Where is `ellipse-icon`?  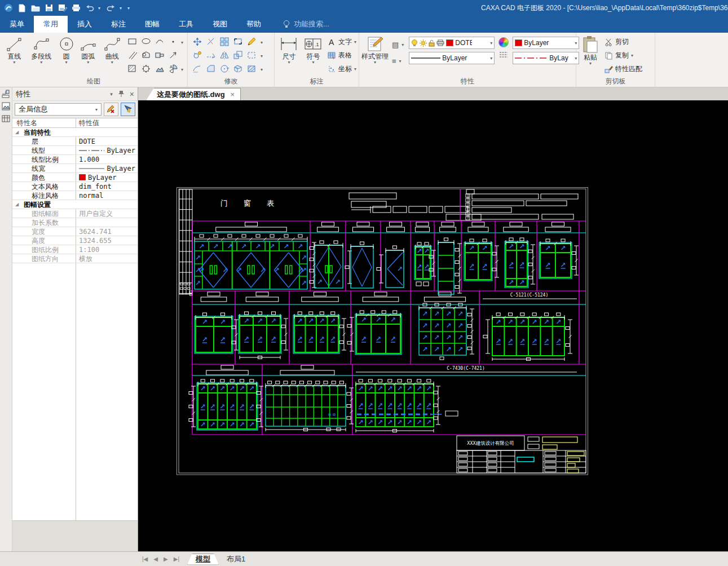 ellipse-icon is located at coordinates (146, 42).